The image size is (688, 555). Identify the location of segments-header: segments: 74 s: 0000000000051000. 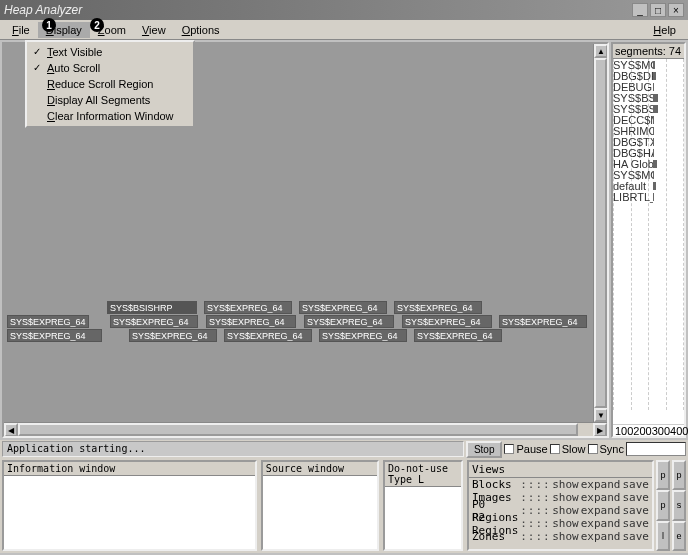
(648, 52).